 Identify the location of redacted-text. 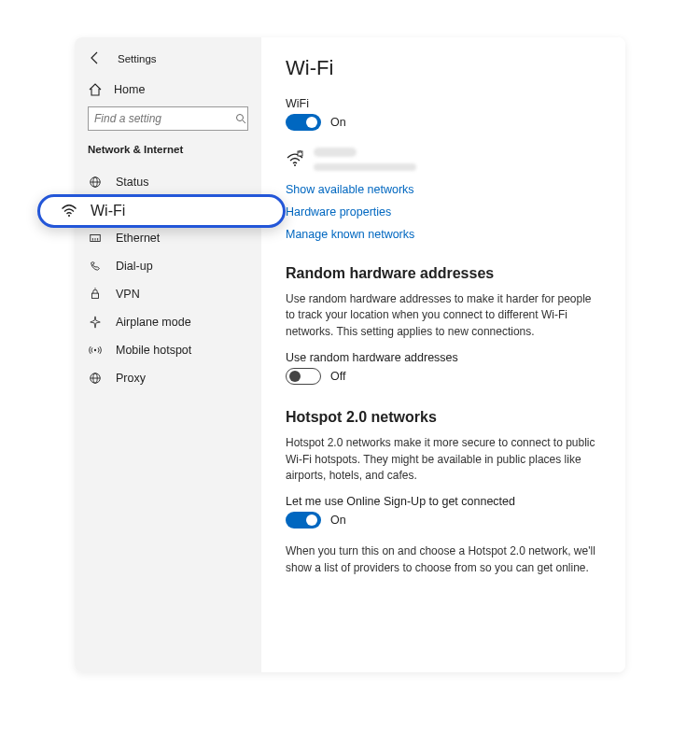
(365, 160).